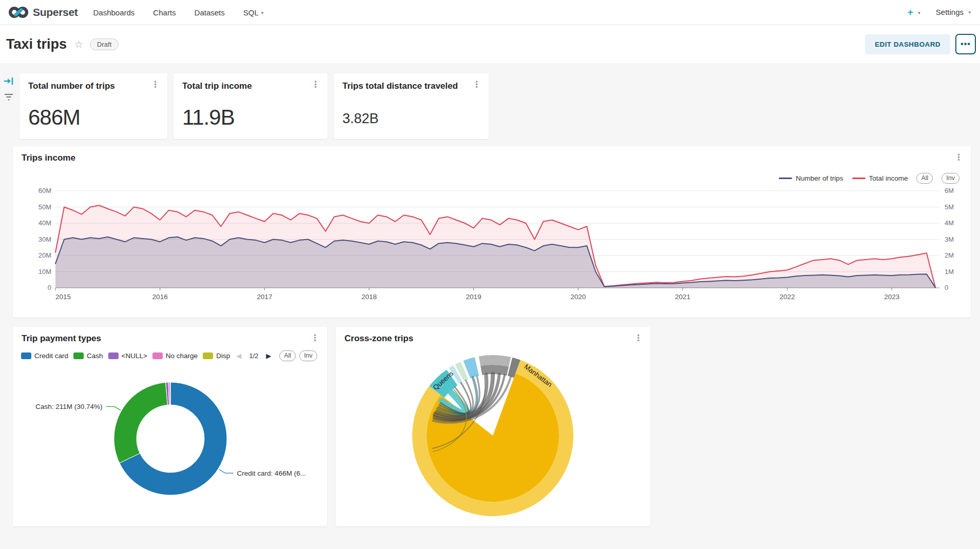 This screenshot has height=549, width=980. What do you see at coordinates (287, 356) in the screenshot?
I see `legend-all-button: All` at bounding box center [287, 356].